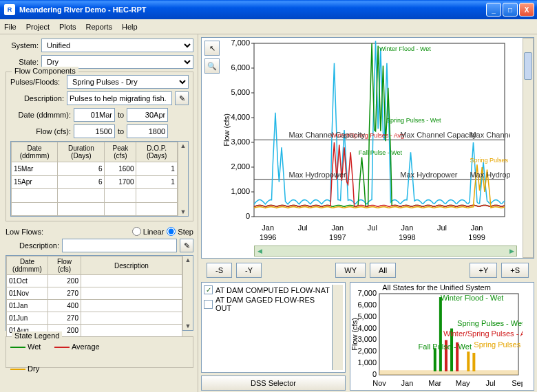 The width and height of the screenshot is (537, 392). What do you see at coordinates (95, 281) in the screenshot?
I see `table-row: 01Oct200` at bounding box center [95, 281].